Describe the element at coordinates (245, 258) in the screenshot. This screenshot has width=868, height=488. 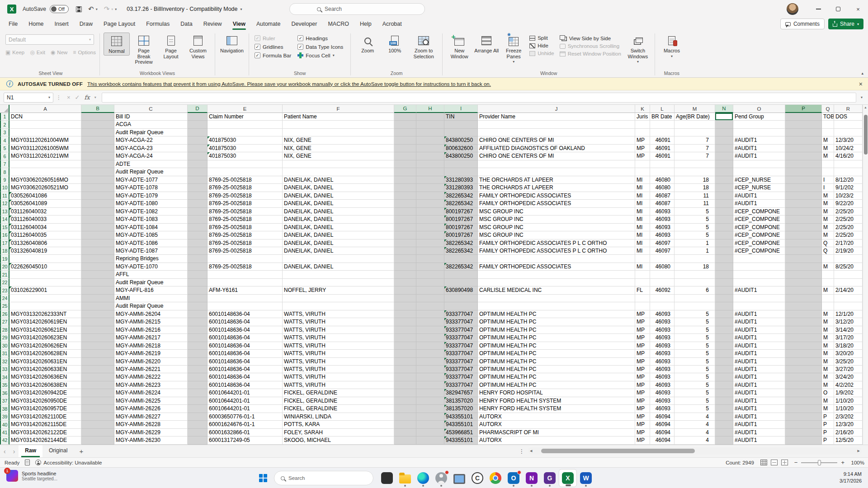
I see `cell-E19` at that location.